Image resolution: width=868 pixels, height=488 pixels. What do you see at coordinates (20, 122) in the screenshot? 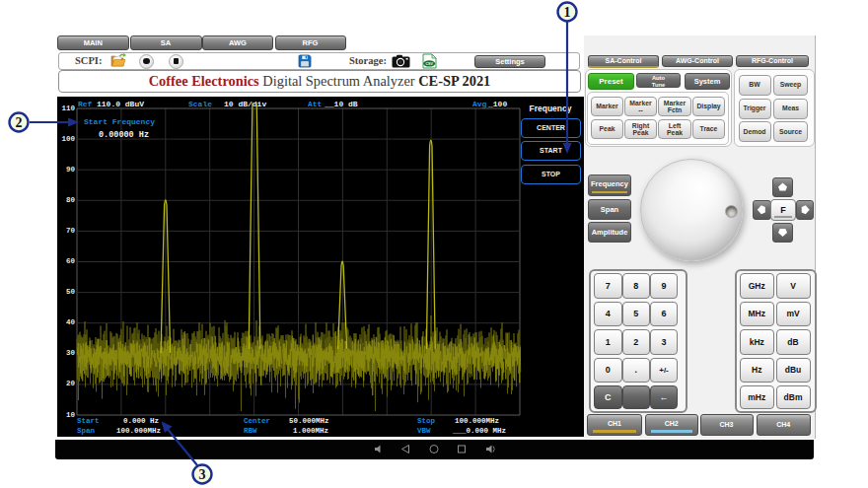
I see `svg-text: 2` at bounding box center [20, 122].